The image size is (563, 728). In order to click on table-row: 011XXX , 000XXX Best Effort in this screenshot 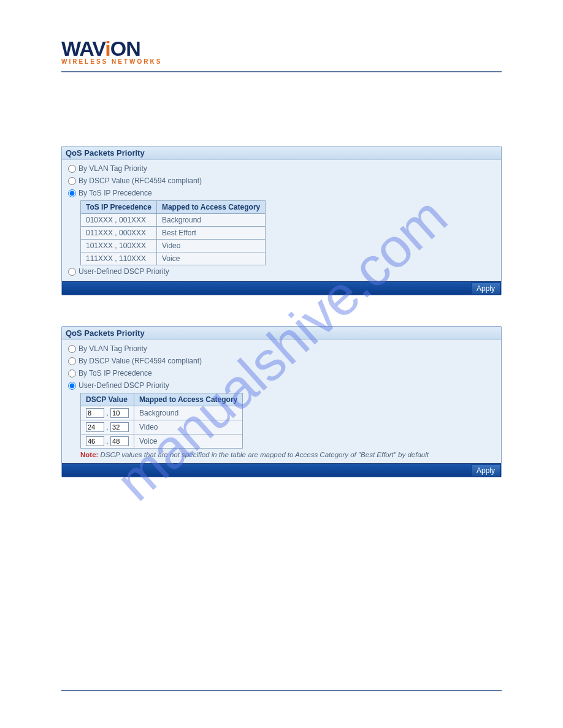, I will do `click(173, 233)`.